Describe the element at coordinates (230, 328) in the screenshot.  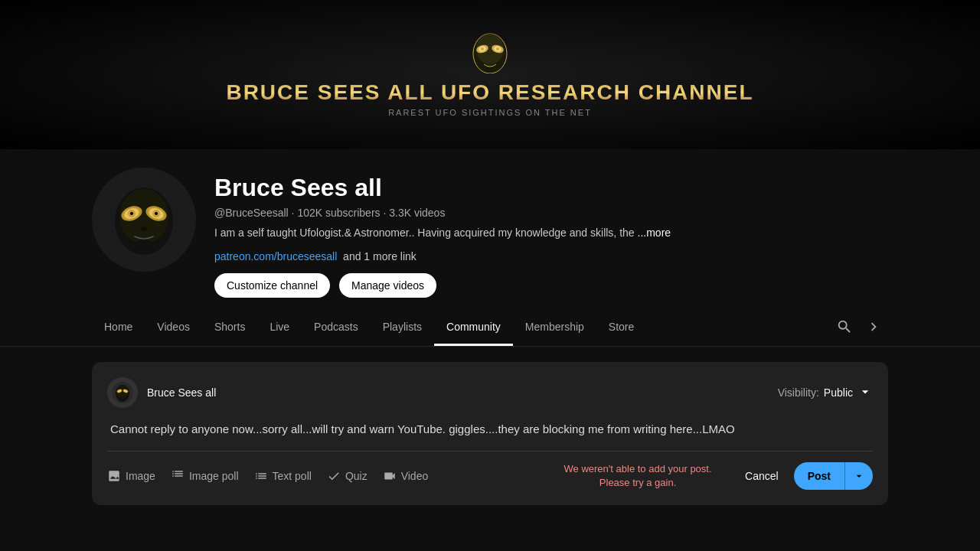
I see `tab-shorts: Shorts` at that location.